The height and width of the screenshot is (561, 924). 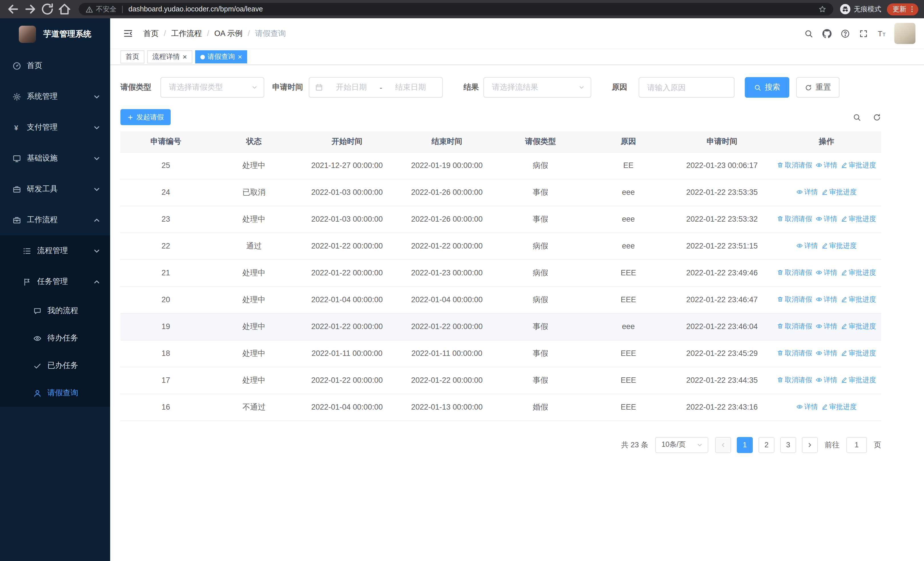 I want to click on breadcrumb-item: 工作流程, so click(x=187, y=33).